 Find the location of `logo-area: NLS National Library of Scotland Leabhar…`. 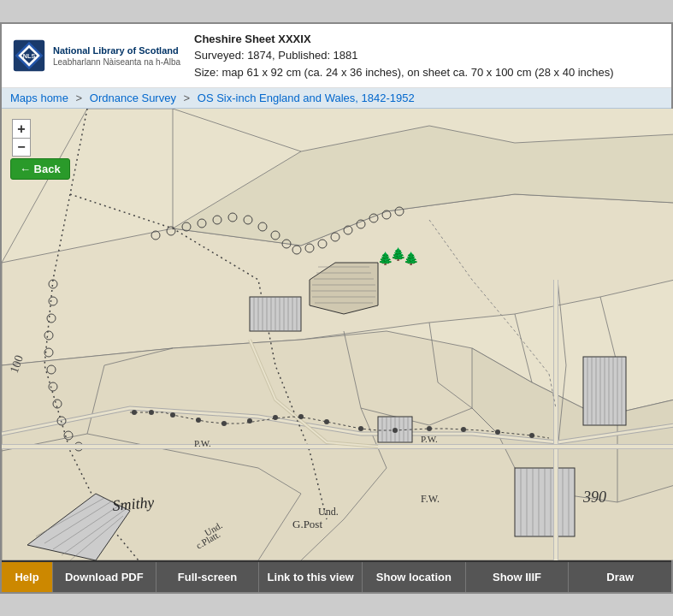

logo-area: NLS National Library of Scotland Leabhar… is located at coordinates (96, 56).